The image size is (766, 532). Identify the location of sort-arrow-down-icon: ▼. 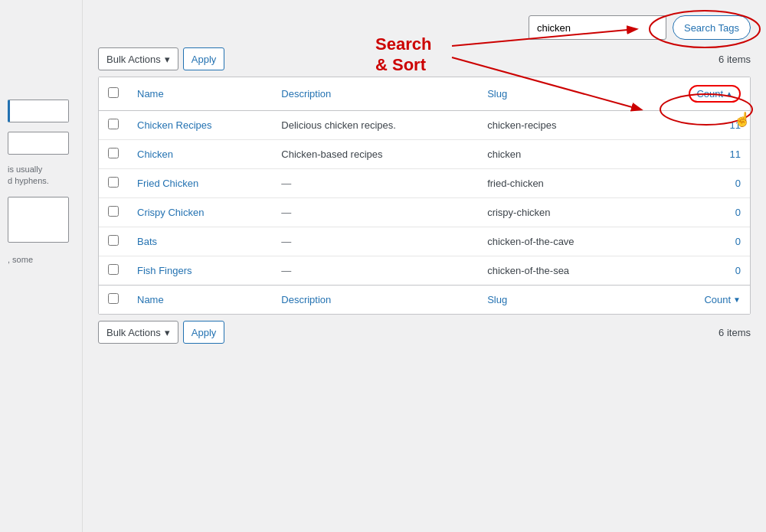
(737, 300).